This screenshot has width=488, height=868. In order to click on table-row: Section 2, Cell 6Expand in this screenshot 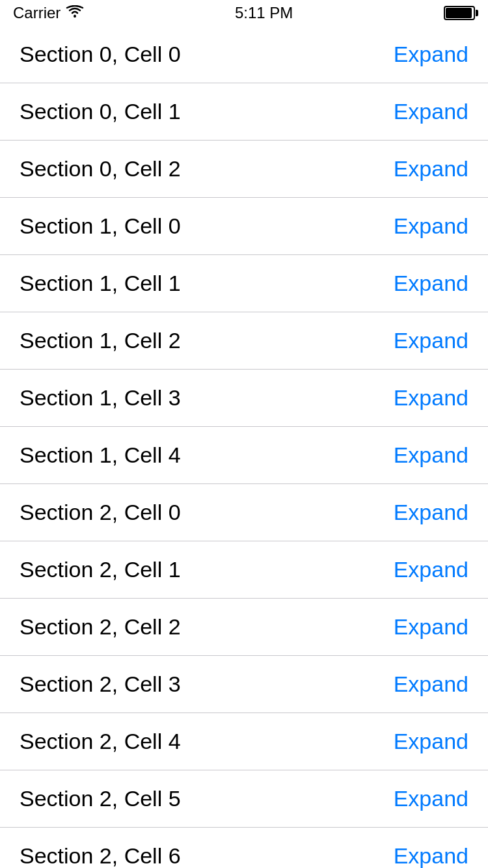, I will do `click(244, 848)`.